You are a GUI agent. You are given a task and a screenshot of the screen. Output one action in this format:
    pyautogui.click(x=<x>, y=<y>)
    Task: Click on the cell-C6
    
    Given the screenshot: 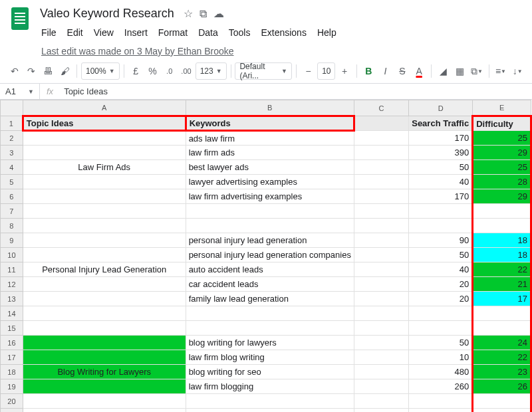 What is the action you would take?
    pyautogui.click(x=381, y=197)
    